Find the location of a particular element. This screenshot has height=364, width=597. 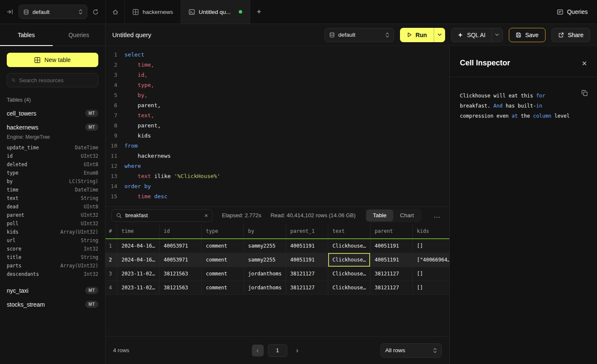

column-row: idUInt32 is located at coordinates (52, 156).